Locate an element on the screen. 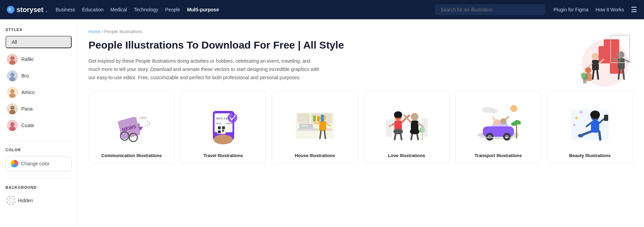 The image size is (644, 227). card-love: Love Illustrations is located at coordinates (407, 127).